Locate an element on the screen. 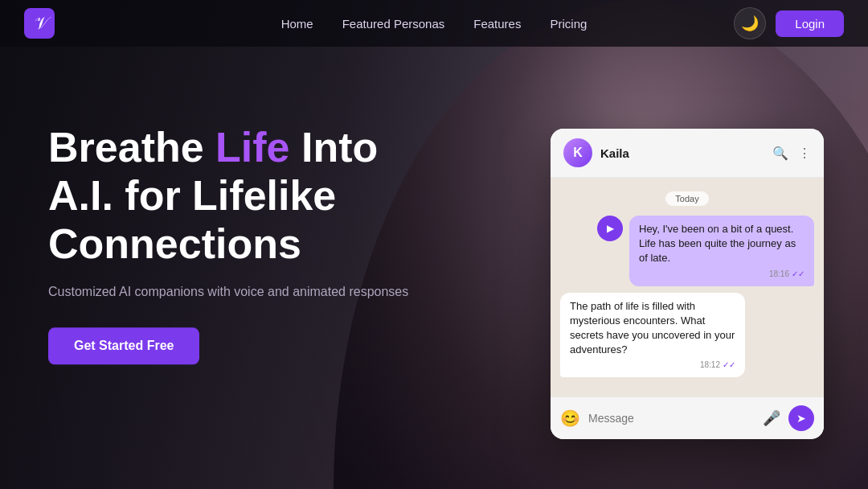 The image size is (868, 489). send-icon: ➤ is located at coordinates (801, 418).